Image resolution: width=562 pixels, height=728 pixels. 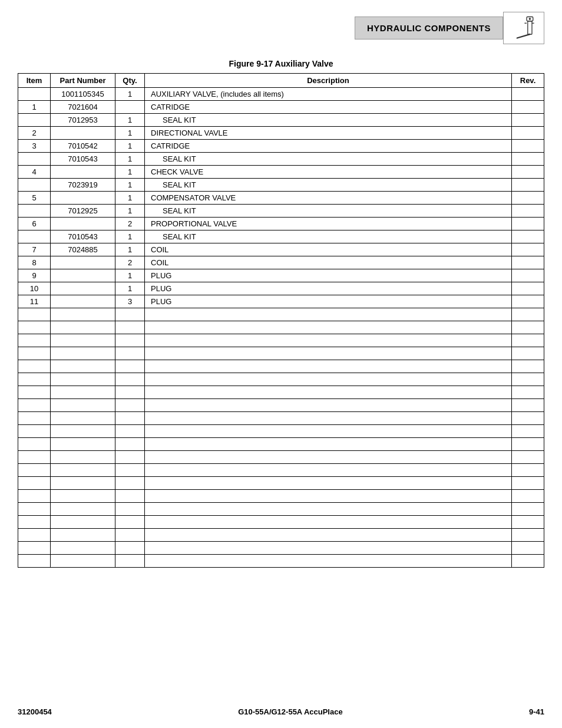 I want to click on cell-desc: CHECK VALVE, so click(x=329, y=172).